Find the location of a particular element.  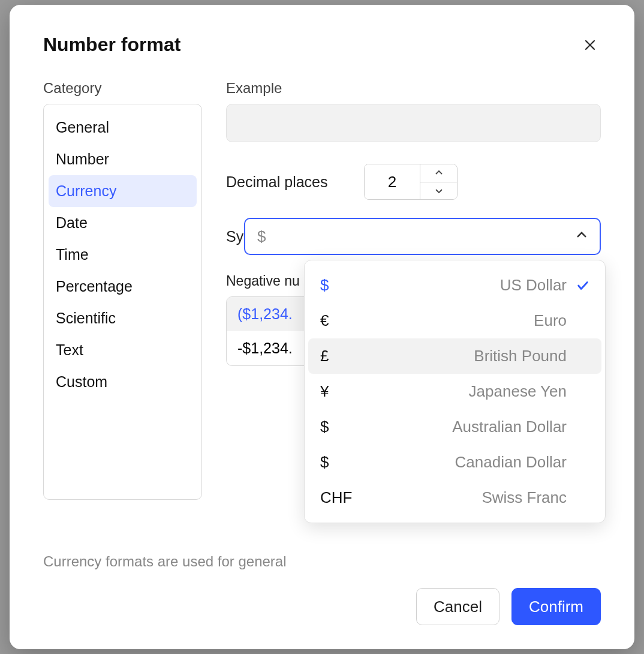

symbol-option-name: Swiss Franc is located at coordinates (462, 498).